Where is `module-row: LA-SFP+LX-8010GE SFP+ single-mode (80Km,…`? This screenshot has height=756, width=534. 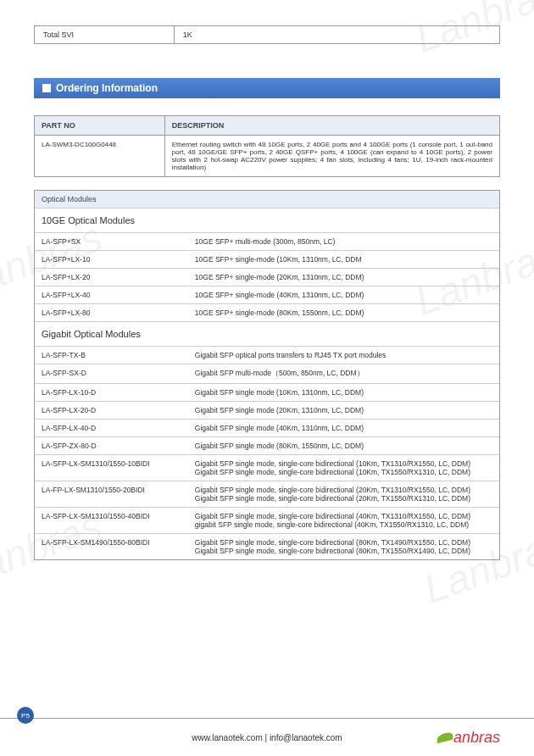
module-row: LA-SFP+LX-8010GE SFP+ single-mode (80Km,… is located at coordinates (267, 314).